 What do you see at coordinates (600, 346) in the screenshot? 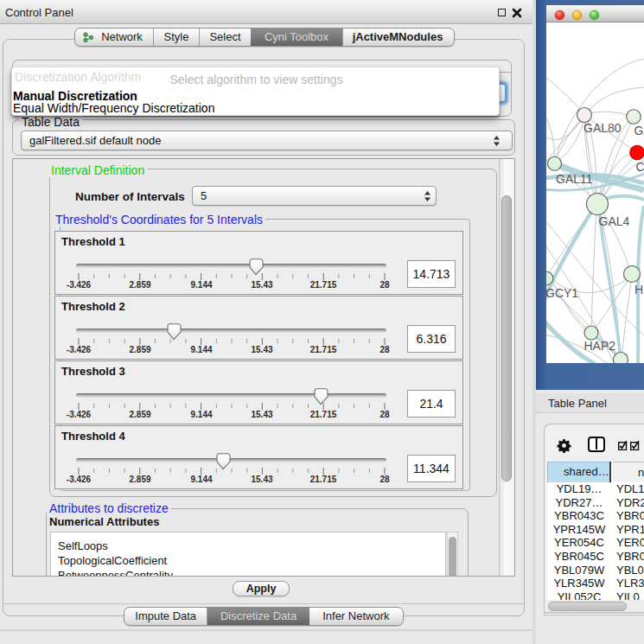
I see `svg-text: HAP2` at bounding box center [600, 346].